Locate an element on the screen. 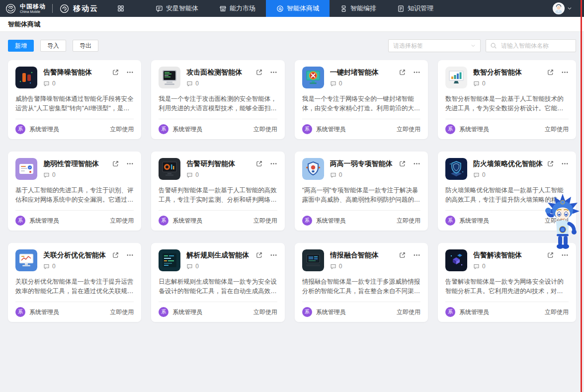 The width and height of the screenshot is (584, 392). agent-description: 告警研判智能体是一款基于人工智能的高效工具，专注于实时监测、分析和研判网络安全脆… is located at coordinates (218, 196).